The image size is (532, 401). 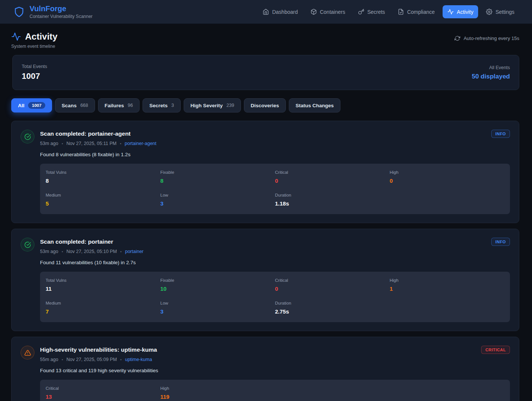 What do you see at coordinates (460, 12) in the screenshot?
I see `nav-item-activity: Activity` at bounding box center [460, 12].